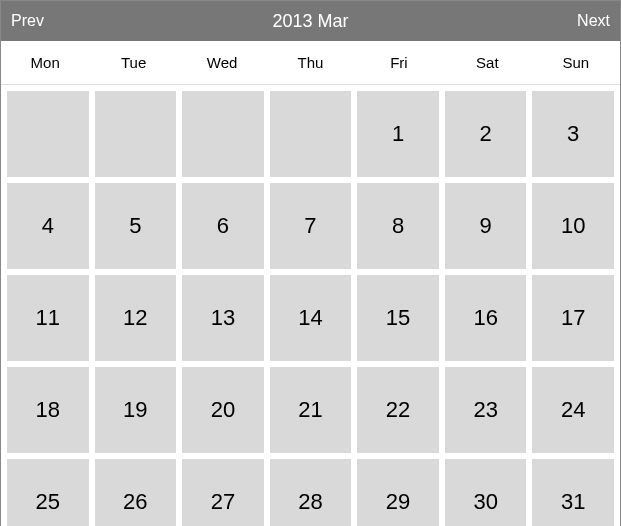 The image size is (621, 526). What do you see at coordinates (310, 21) in the screenshot?
I see `calendar-header: Prev 2013 Mar Next` at bounding box center [310, 21].